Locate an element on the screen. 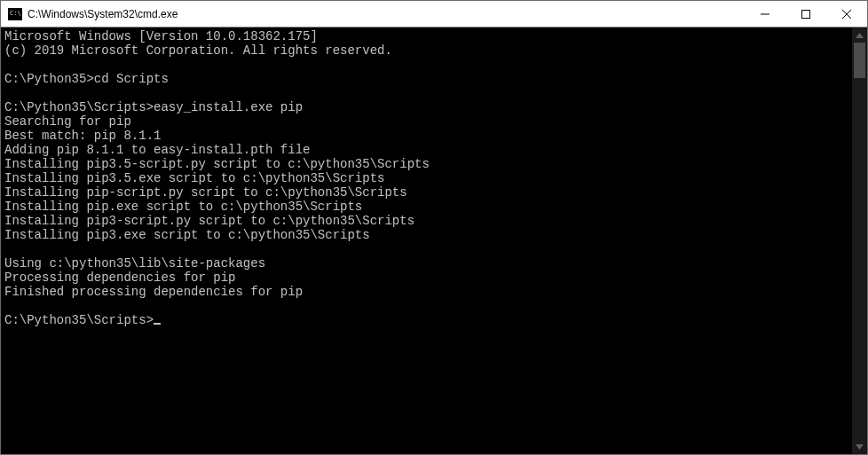 This screenshot has width=868, height=455. terminal-cursor is located at coordinates (157, 324).